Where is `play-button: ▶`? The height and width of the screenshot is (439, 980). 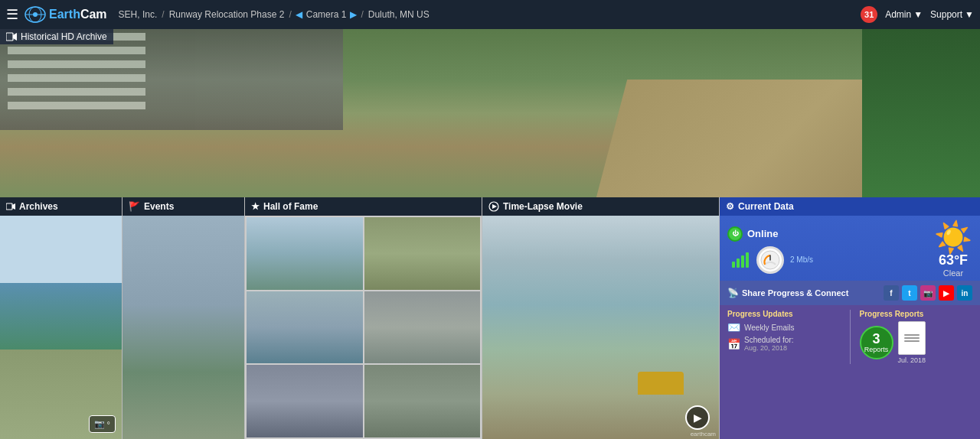 play-button: ▶ is located at coordinates (697, 418).